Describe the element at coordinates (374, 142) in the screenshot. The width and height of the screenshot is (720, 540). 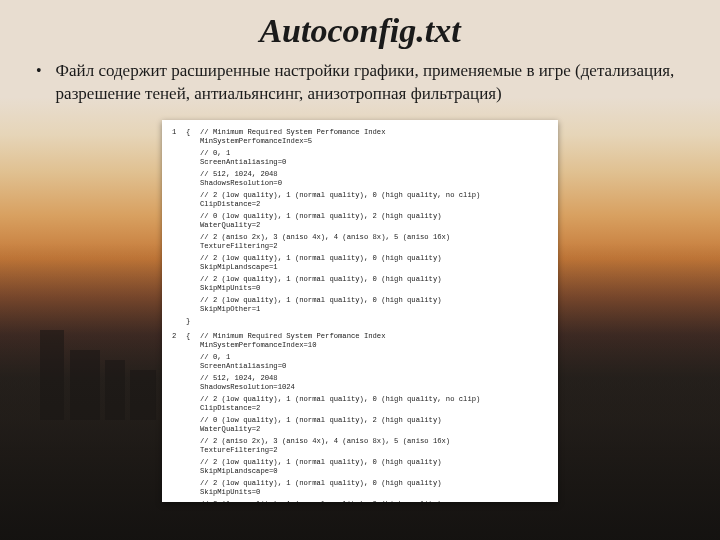
I see `config-setting: MinSystemPerfomanceIndex=5` at that location.